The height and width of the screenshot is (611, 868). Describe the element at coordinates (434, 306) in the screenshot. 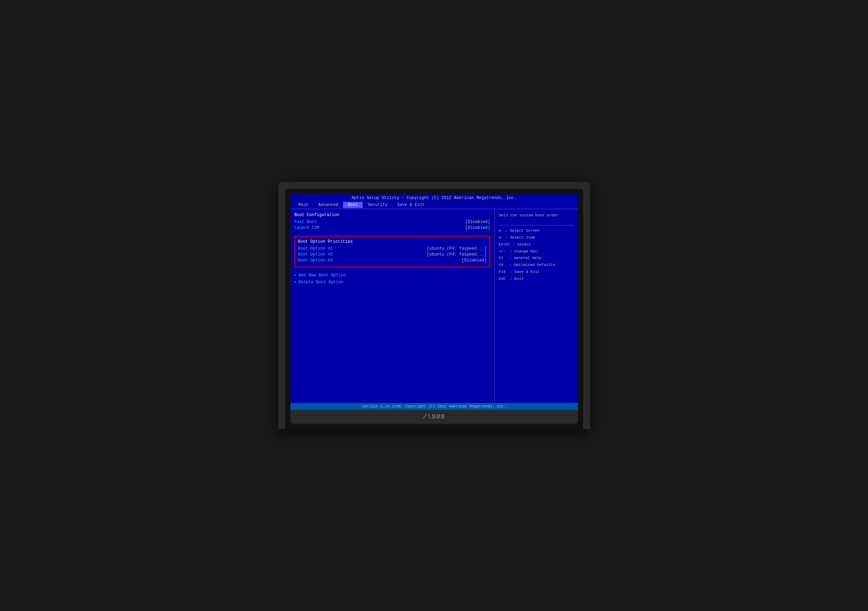

I see `laptop-frame: Aptio Setup Utility - Copyright (C) 2012…` at that location.